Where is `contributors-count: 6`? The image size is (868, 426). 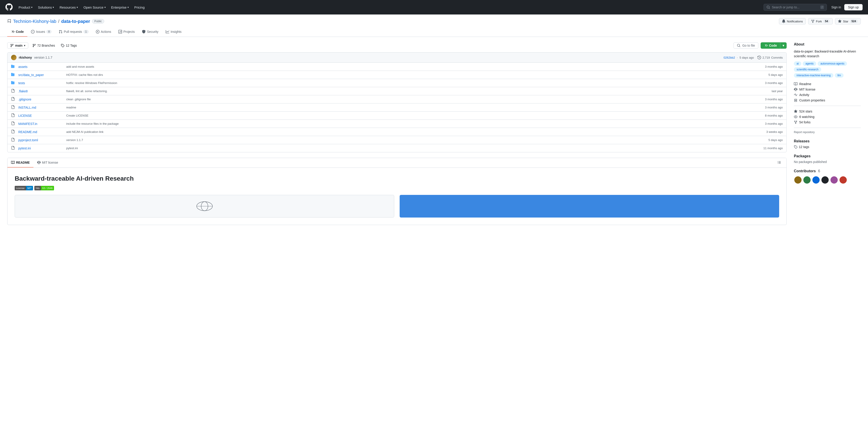
contributors-count: 6 is located at coordinates (819, 171).